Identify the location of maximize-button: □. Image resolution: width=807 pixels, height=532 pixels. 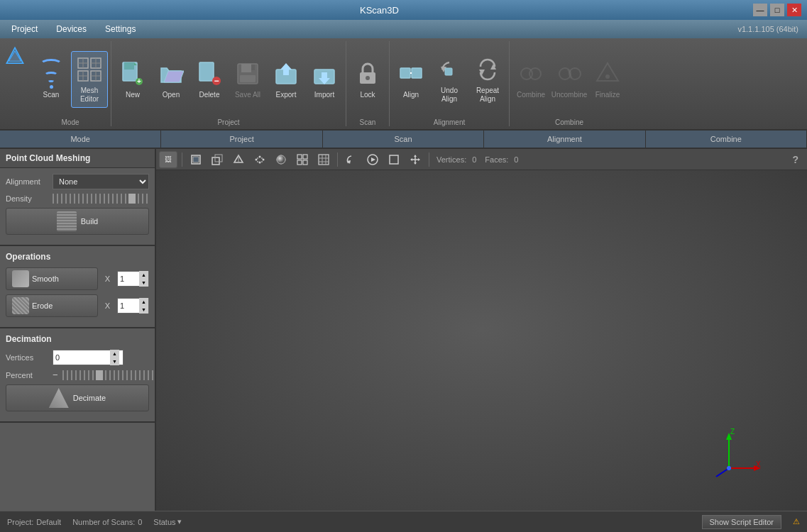
(777, 10).